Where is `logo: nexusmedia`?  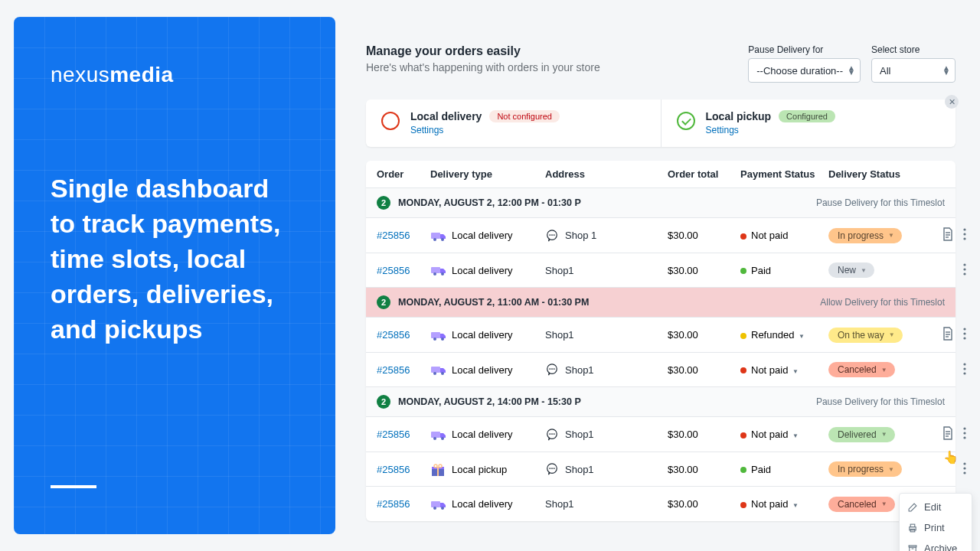 logo: nexusmedia is located at coordinates (175, 75).